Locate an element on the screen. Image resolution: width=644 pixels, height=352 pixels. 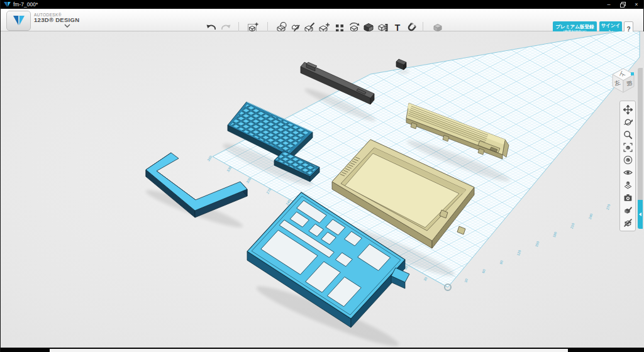
hide-outline-icon is located at coordinates (628, 223).